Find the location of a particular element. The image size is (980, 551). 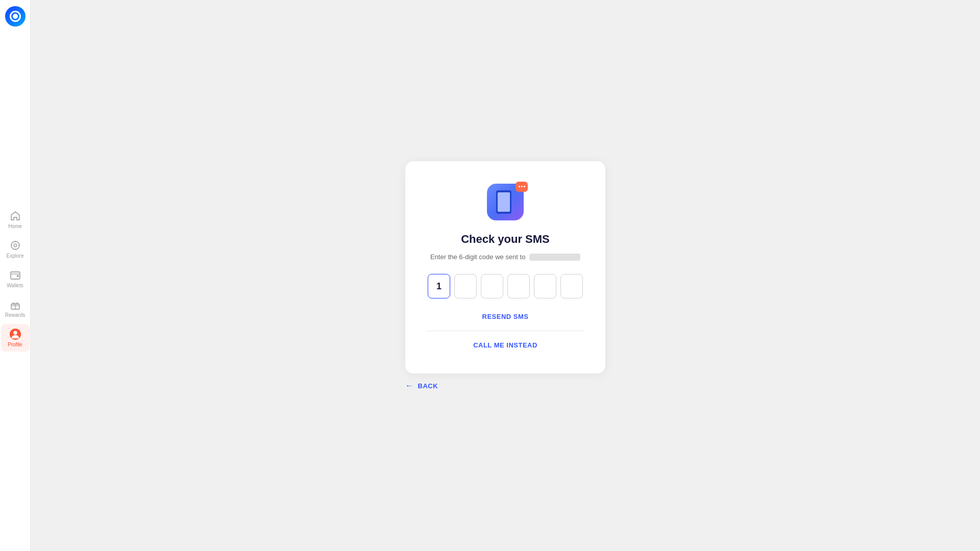

sidebar-item-profile-label: Profile is located at coordinates (15, 345).